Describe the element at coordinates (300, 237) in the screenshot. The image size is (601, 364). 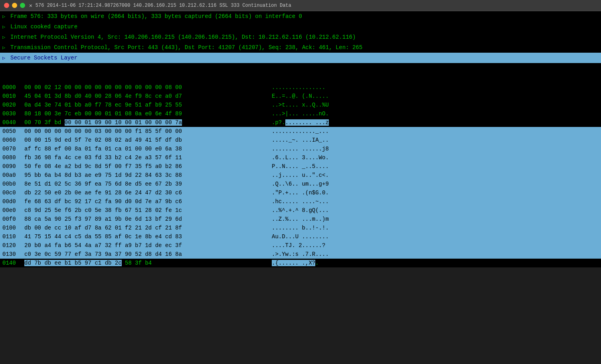
I see `hex-row: 0110 41 75 15 44 c4 c5 da 55 85 af 0c 1e…` at that location.